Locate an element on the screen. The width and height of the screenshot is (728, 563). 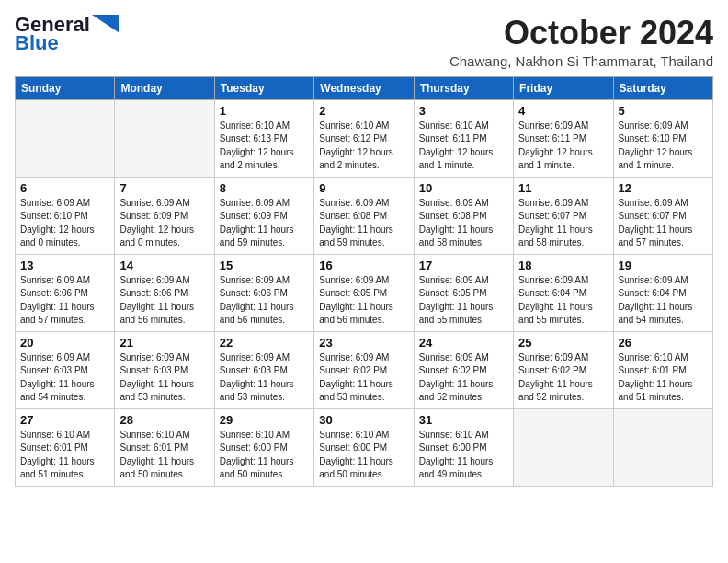
day-header-thursday: Thursday is located at coordinates (463, 88).